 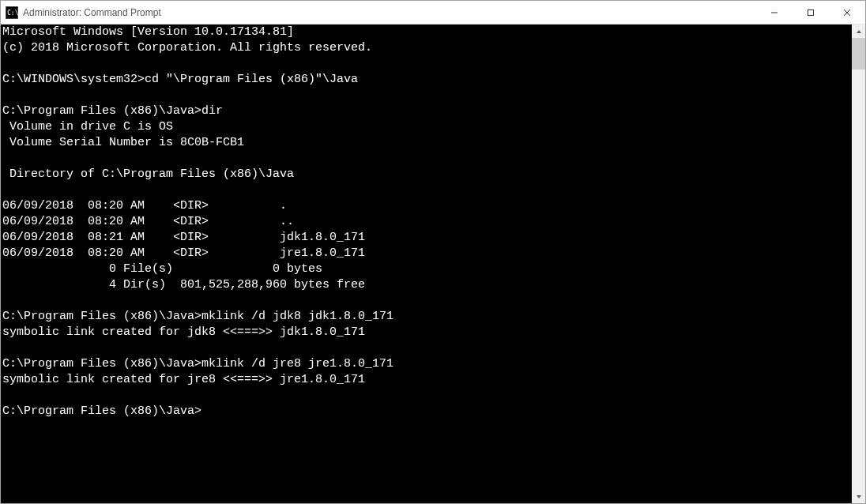 What do you see at coordinates (427, 206) in the screenshot?
I see `terminal-line: 06/09/2018 08:20 AM <DIR> .` at bounding box center [427, 206].